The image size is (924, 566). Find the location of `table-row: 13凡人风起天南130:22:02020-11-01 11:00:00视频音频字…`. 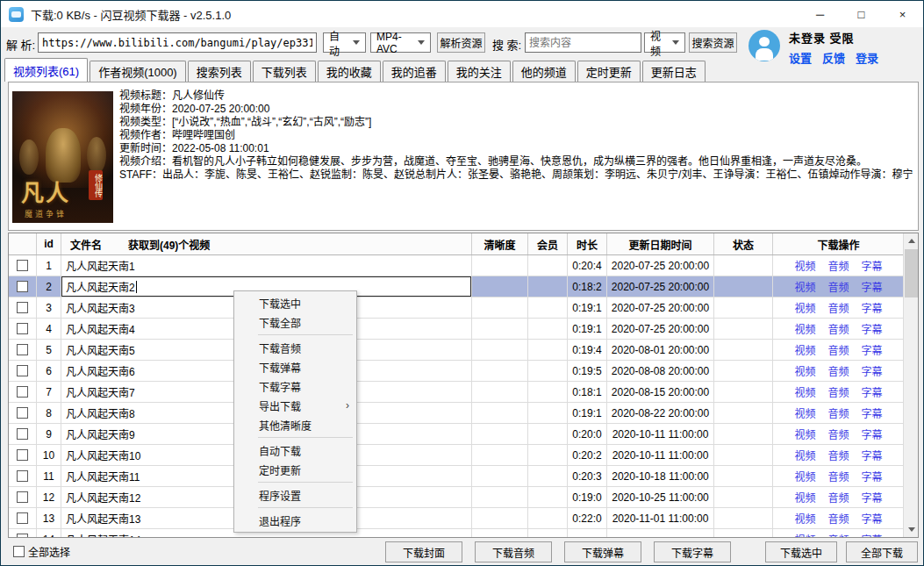

table-row: 13凡人风起天南130:22:02020-11-01 11:00:00视频音频字… is located at coordinates (463, 519).